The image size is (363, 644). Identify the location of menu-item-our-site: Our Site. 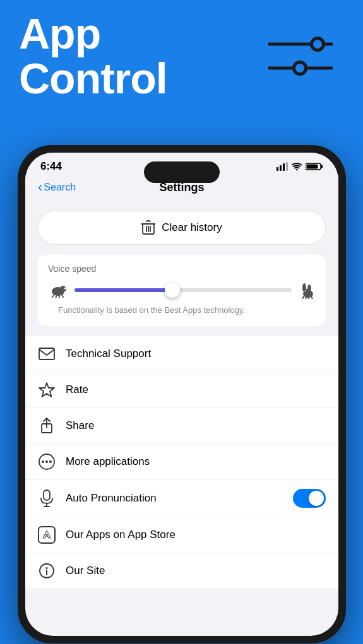
(182, 571).